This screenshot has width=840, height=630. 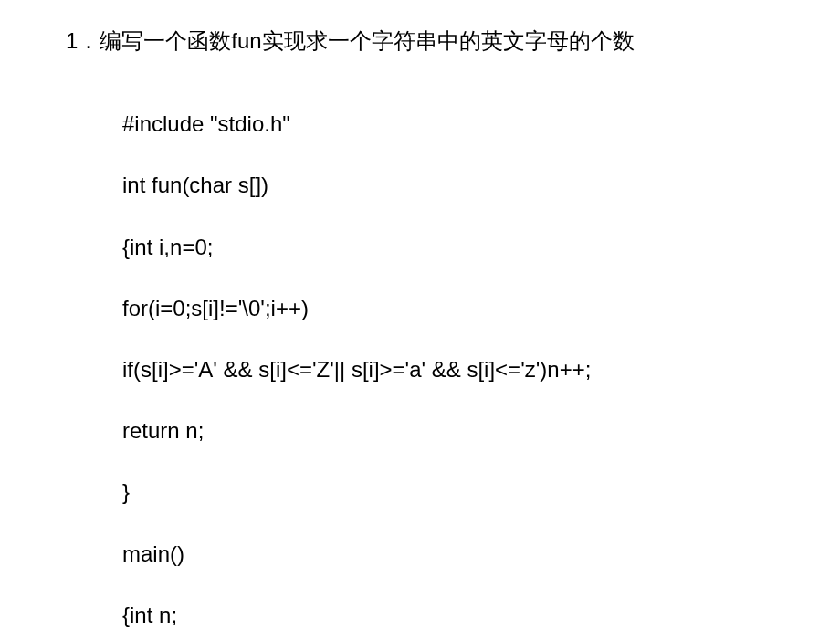 I want to click on code-line: {int i,n=0;, so click(x=481, y=247).